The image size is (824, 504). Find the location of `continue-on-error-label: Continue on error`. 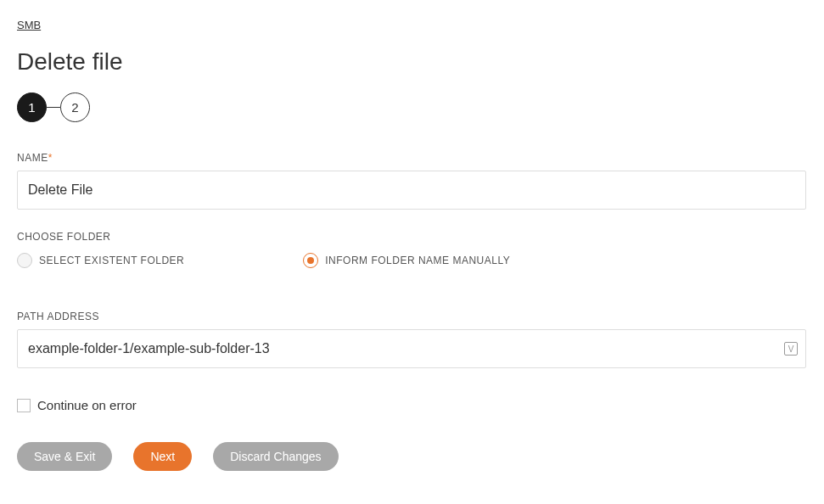

continue-on-error-label: Continue on error is located at coordinates (87, 406).